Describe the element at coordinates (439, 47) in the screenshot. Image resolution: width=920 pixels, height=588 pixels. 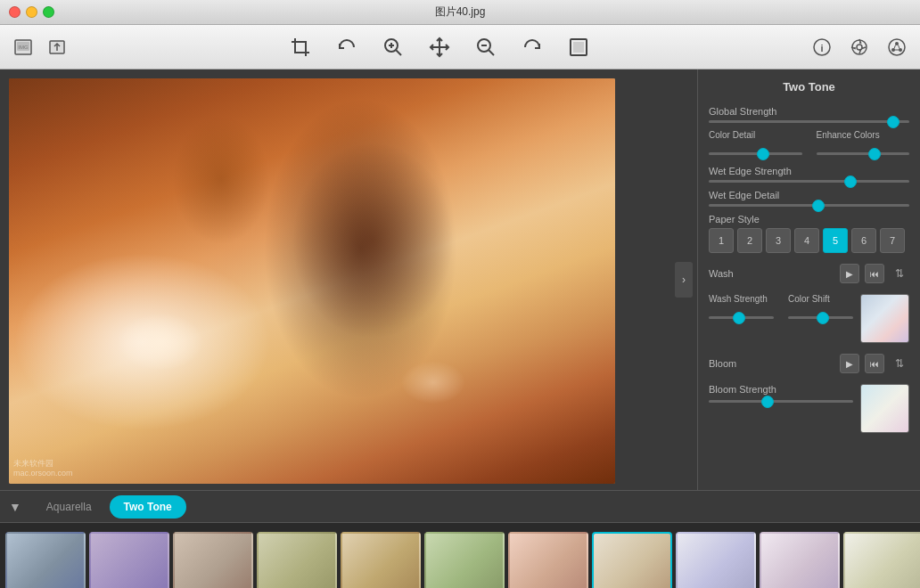
I see `toolbar-center` at that location.